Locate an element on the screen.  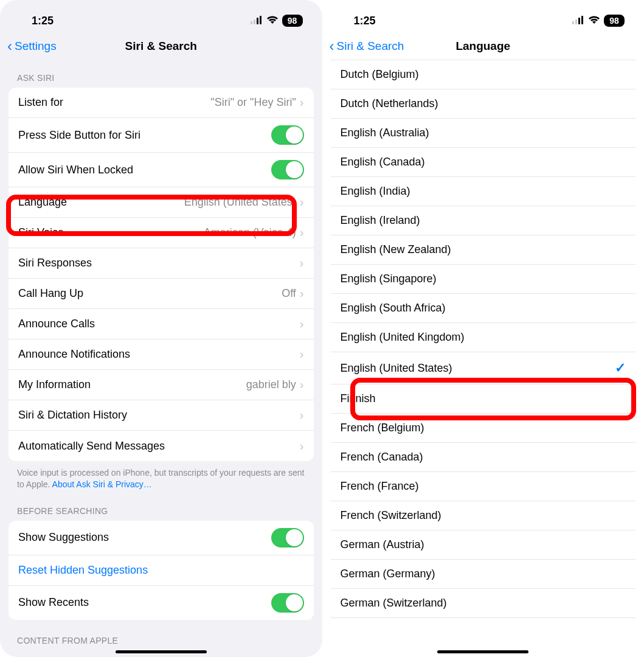
status-time: 1:25 is located at coordinates (365, 21).